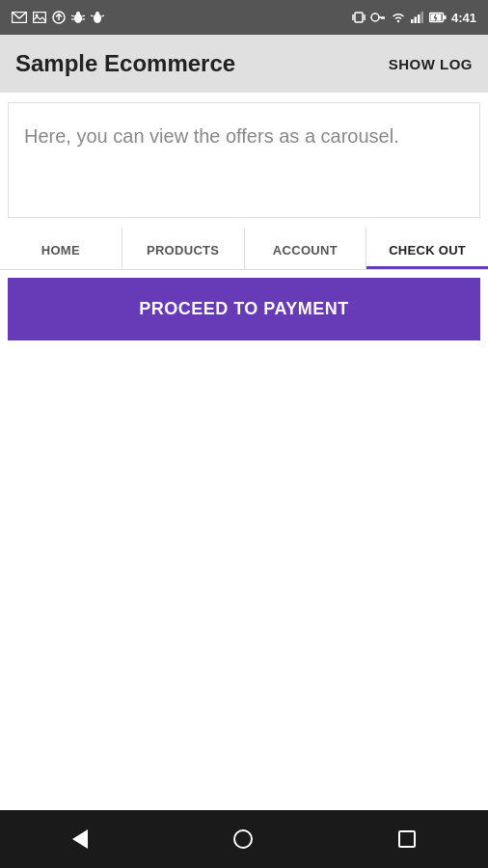  Describe the element at coordinates (183, 249) in the screenshot. I see `tab-products: PRODUCTS` at that location.